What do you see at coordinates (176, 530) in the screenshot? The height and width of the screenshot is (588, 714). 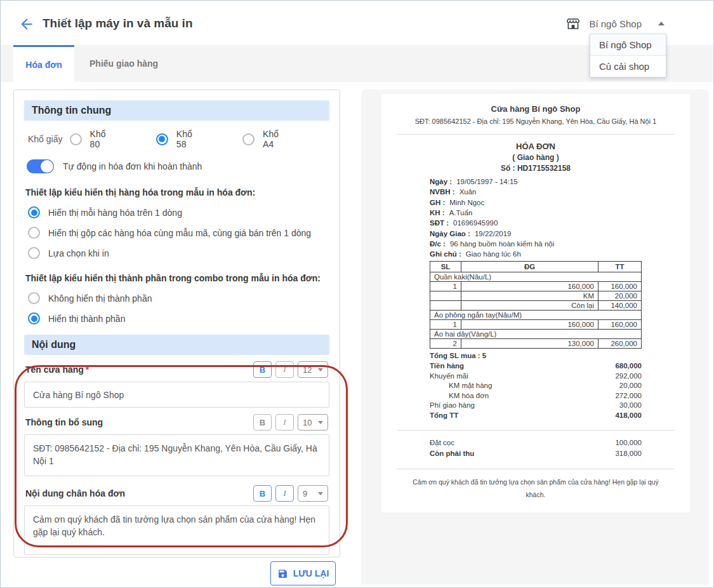 I see `invoice-footer-textarea: Cảm ơn quý khách đã tin tưởng lựa chọn s…` at bounding box center [176, 530].